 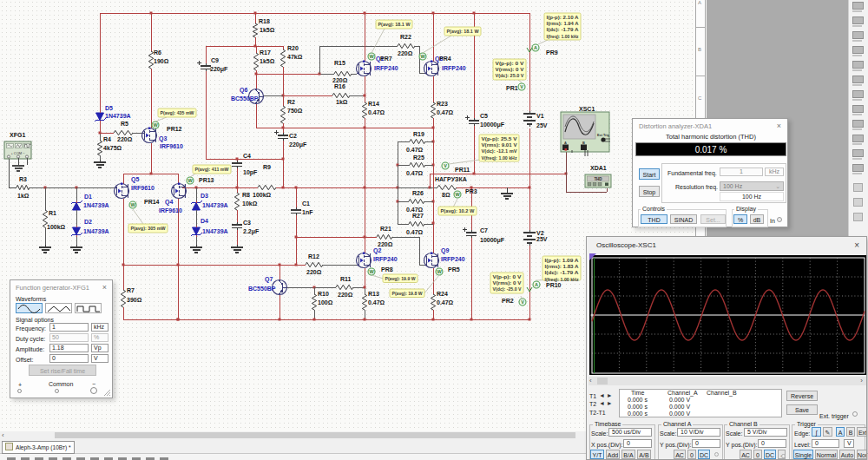 I want to click on svg-text: R14, so click(x=373, y=104).